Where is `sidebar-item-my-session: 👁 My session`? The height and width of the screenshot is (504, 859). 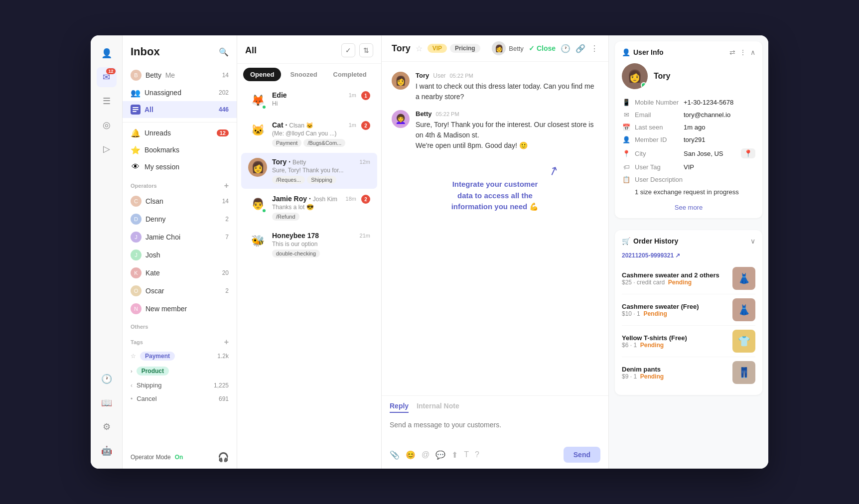
sidebar-item-my-session: 👁 My session is located at coordinates (179, 167).